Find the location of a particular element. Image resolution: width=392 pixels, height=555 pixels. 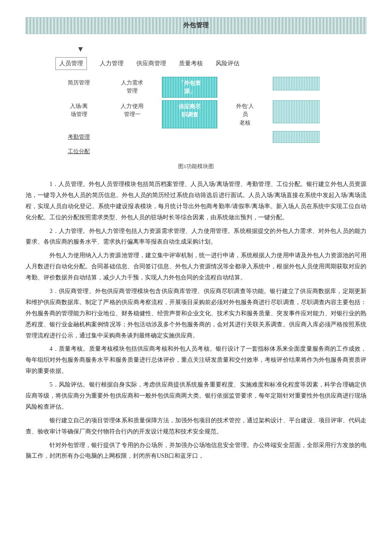

arrow-indicator: ▼ is located at coordinates (196, 49).